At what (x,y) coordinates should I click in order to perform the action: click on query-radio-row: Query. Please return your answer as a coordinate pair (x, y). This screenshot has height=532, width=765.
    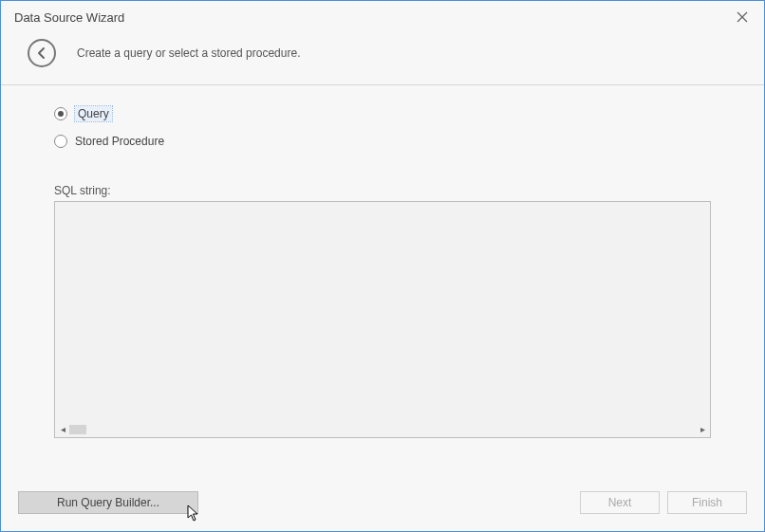
    Looking at the image, I should click on (382, 114).